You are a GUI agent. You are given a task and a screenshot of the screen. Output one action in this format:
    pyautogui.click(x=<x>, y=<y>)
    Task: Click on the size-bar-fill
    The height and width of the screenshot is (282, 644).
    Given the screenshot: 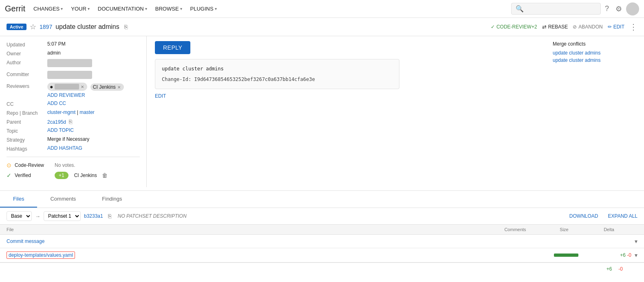 What is the action you would take?
    pyautogui.click(x=566, y=255)
    